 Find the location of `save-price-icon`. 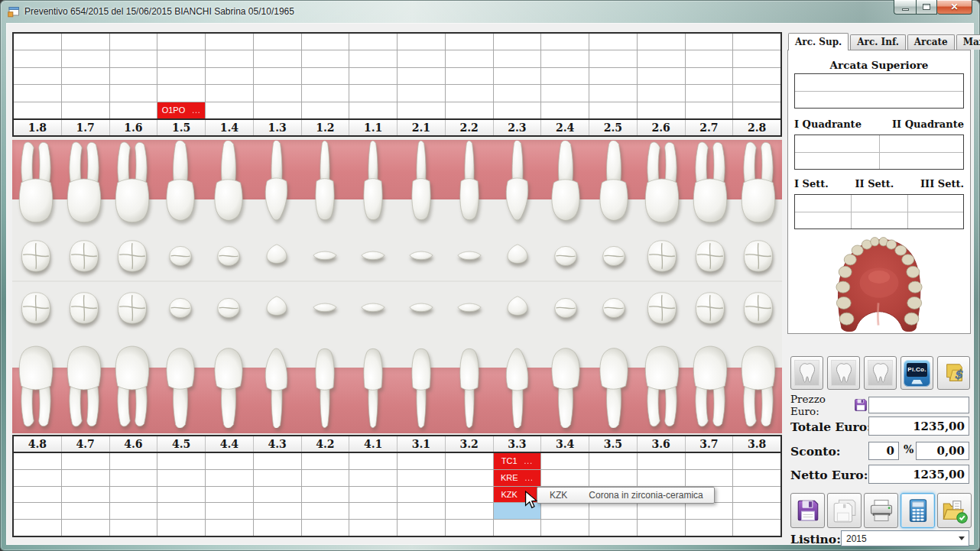

save-price-icon is located at coordinates (861, 405).